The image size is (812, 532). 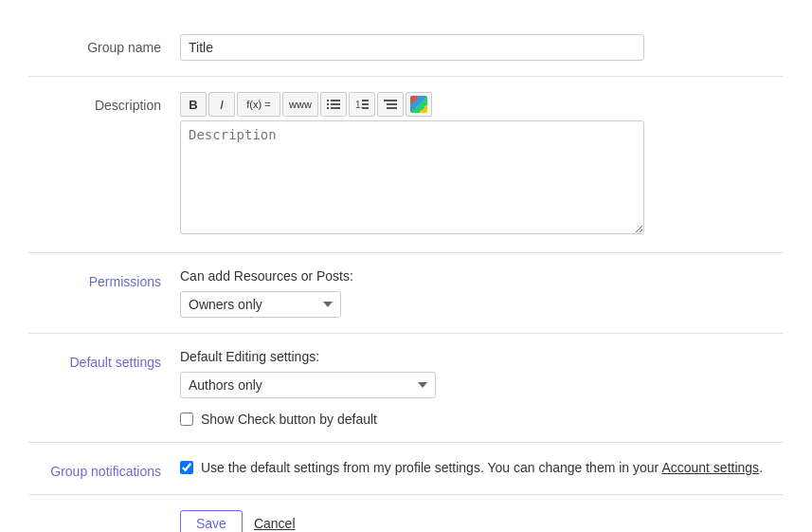 What do you see at coordinates (193, 104) in the screenshot?
I see `bold-button: B` at bounding box center [193, 104].